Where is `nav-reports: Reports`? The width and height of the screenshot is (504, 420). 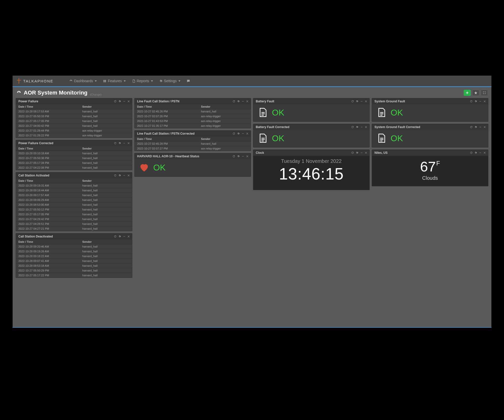
nav-reports: Reports is located at coordinates (142, 81).